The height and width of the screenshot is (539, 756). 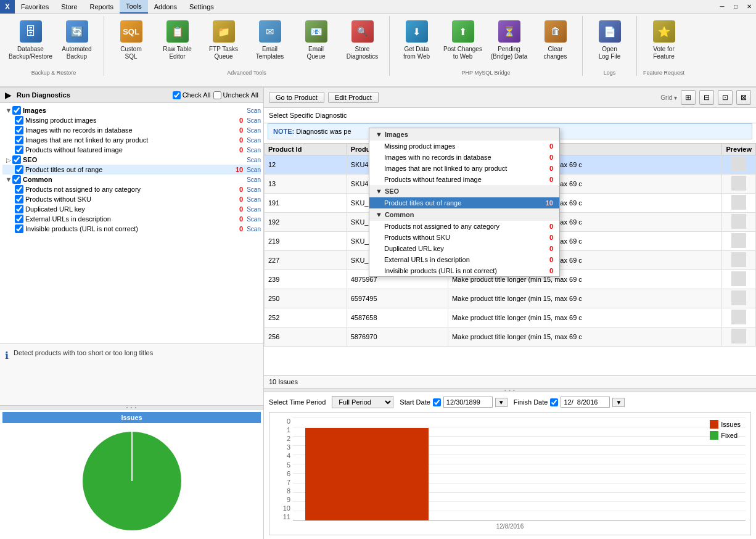 What do you see at coordinates (397, 318) in the screenshot?
I see `cell-product-sku: 4587658` at bounding box center [397, 318].